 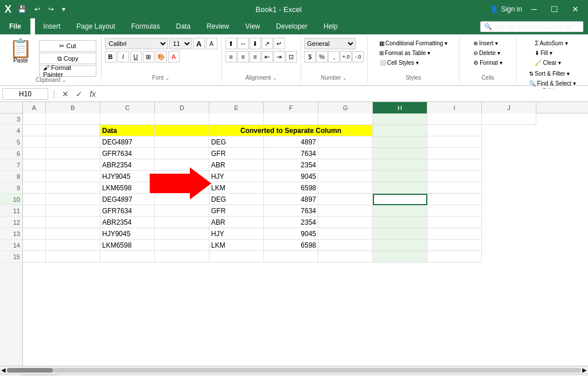 I want to click on quick-undo-icon: ↩, so click(x=37, y=9).